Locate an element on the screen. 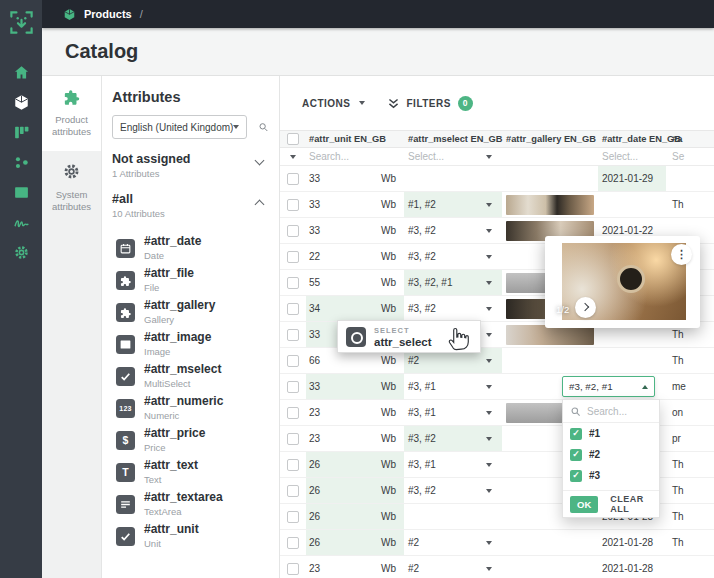  cell-unit: 55Wb is located at coordinates (355, 282).